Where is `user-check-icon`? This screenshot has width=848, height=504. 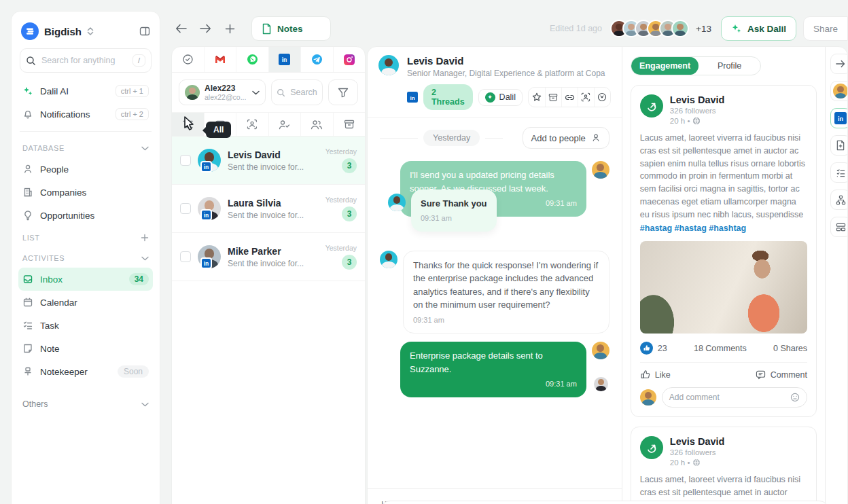 user-check-icon is located at coordinates (284, 125).